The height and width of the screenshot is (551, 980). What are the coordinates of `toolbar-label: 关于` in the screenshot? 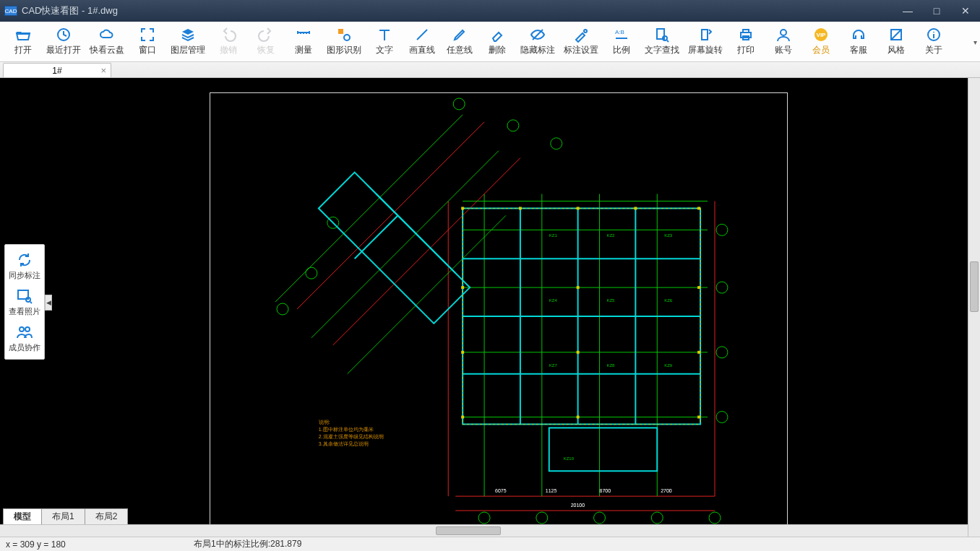 It's located at (934, 51).